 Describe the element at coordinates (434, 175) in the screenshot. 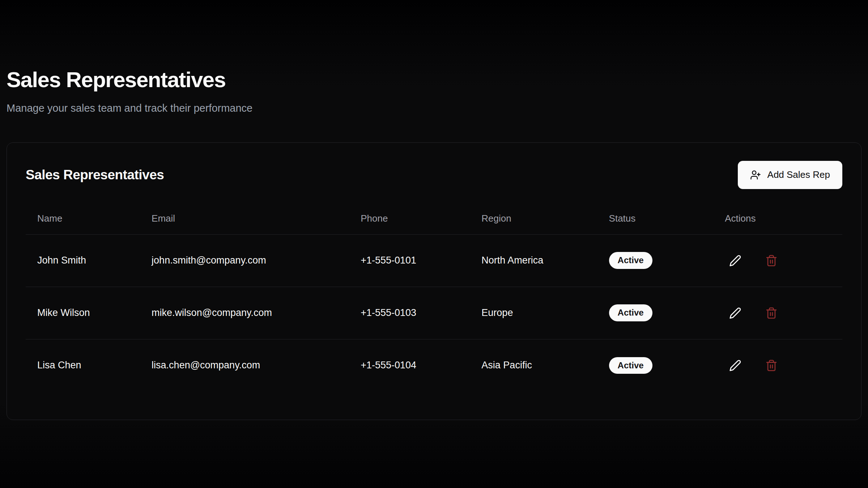

I see `card-header: Sales Representatives Add Sales Rep` at that location.